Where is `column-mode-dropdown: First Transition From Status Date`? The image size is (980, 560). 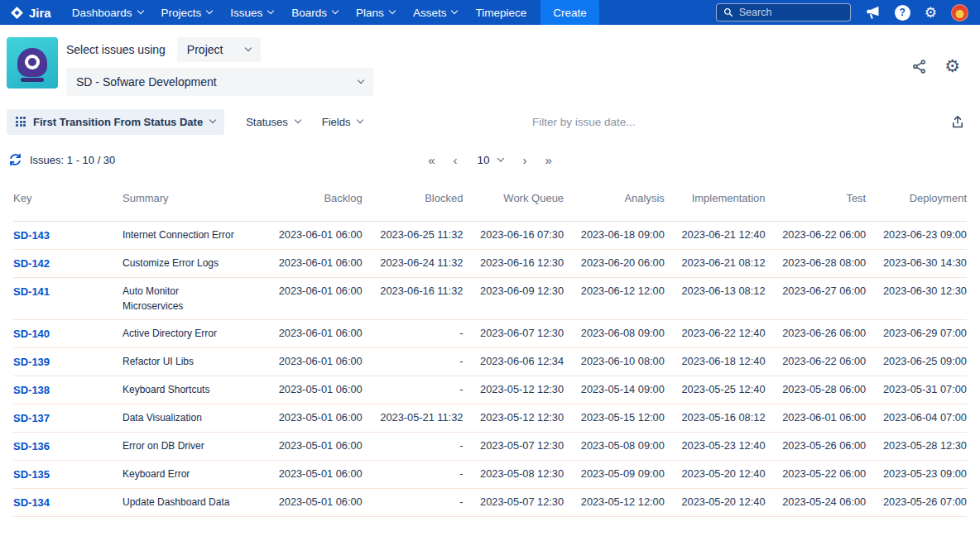
column-mode-dropdown: First Transition From Status Date is located at coordinates (116, 122).